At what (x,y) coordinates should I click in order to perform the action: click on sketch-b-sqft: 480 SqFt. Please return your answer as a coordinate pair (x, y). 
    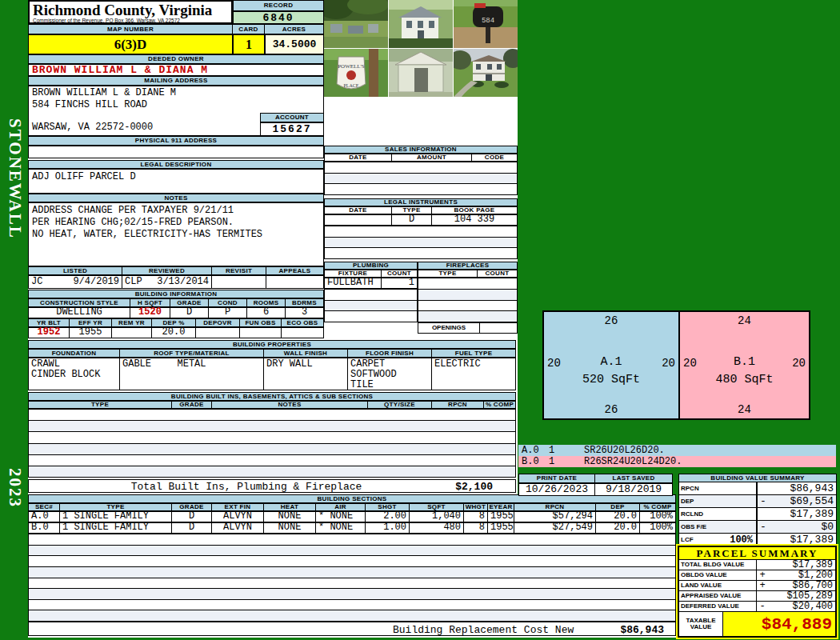
    Looking at the image, I should click on (744, 379).